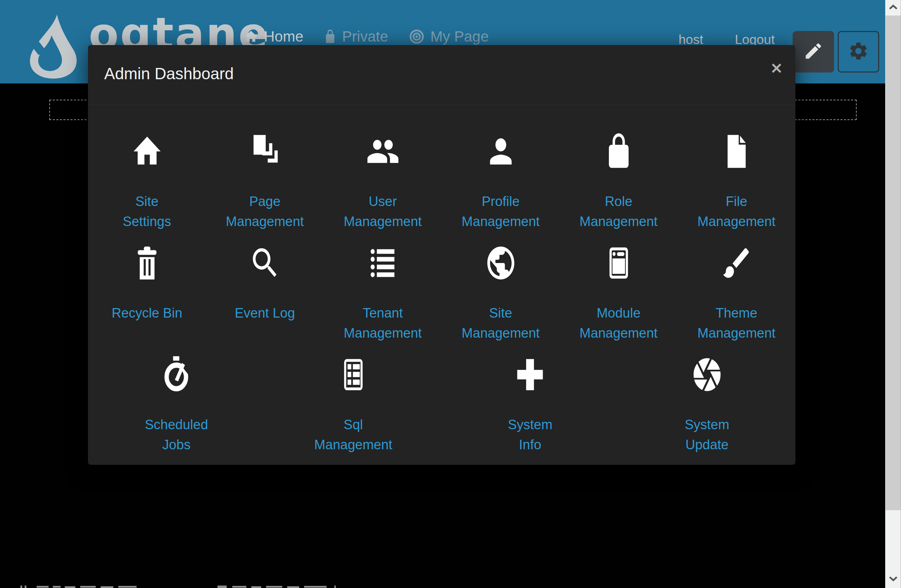  What do you see at coordinates (265, 263) in the screenshot?
I see `search-icon` at bounding box center [265, 263].